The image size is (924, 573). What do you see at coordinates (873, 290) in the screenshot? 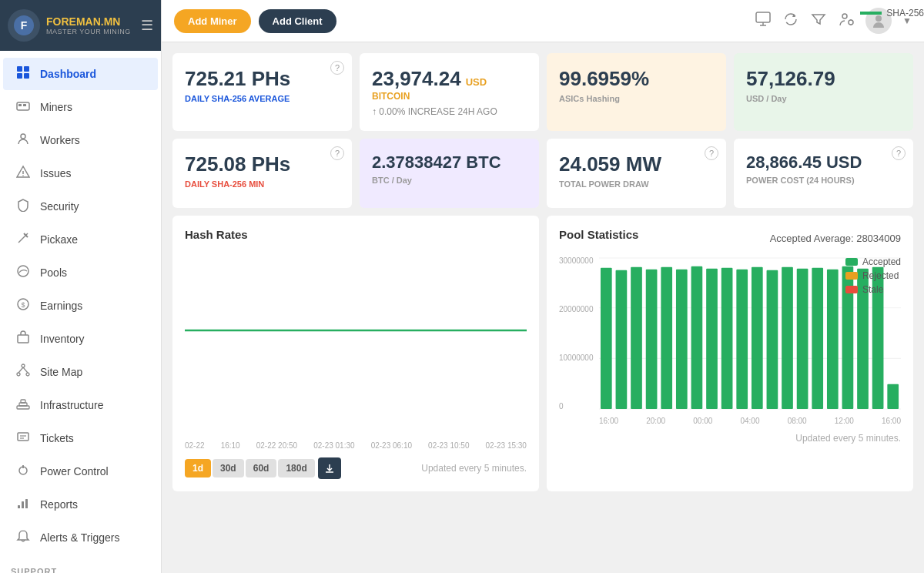
I see `stale-label: Stale` at bounding box center [873, 290].